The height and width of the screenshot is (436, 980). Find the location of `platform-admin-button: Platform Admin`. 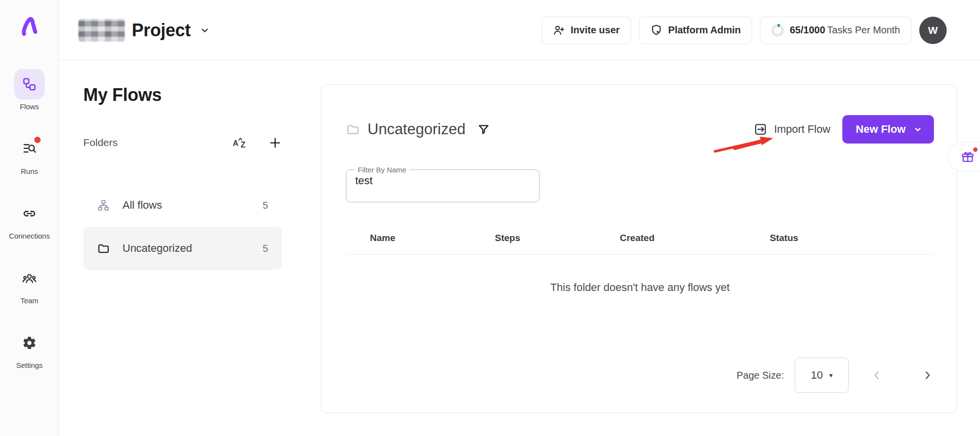

platform-admin-button: Platform Admin is located at coordinates (696, 30).